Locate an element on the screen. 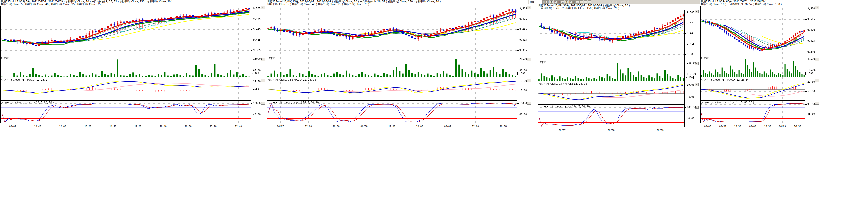  stoch-scale-dropdown-button: ▼ is located at coordinates (817, 103).